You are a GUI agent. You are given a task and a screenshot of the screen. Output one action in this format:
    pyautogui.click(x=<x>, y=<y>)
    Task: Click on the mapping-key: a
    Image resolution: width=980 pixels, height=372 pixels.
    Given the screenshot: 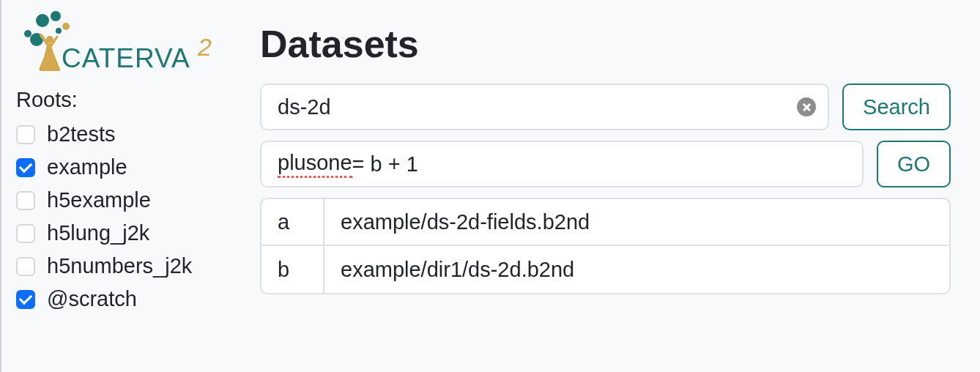 What is the action you would take?
    pyautogui.click(x=293, y=222)
    